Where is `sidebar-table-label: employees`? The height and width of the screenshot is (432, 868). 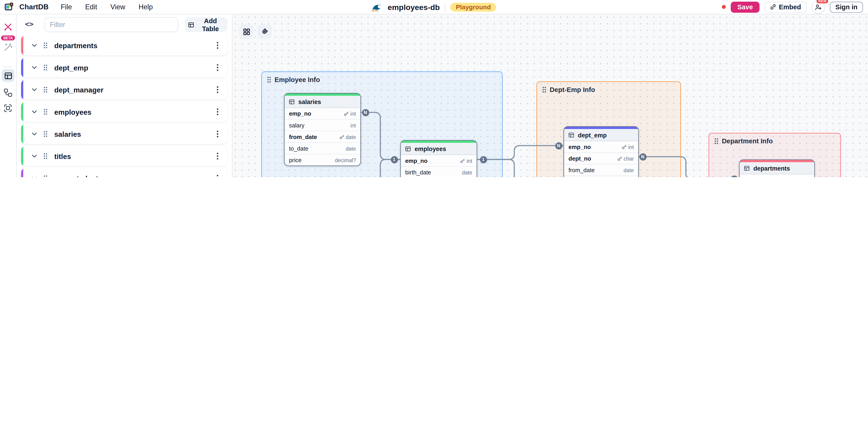
sidebar-table-label: employees is located at coordinates (135, 112).